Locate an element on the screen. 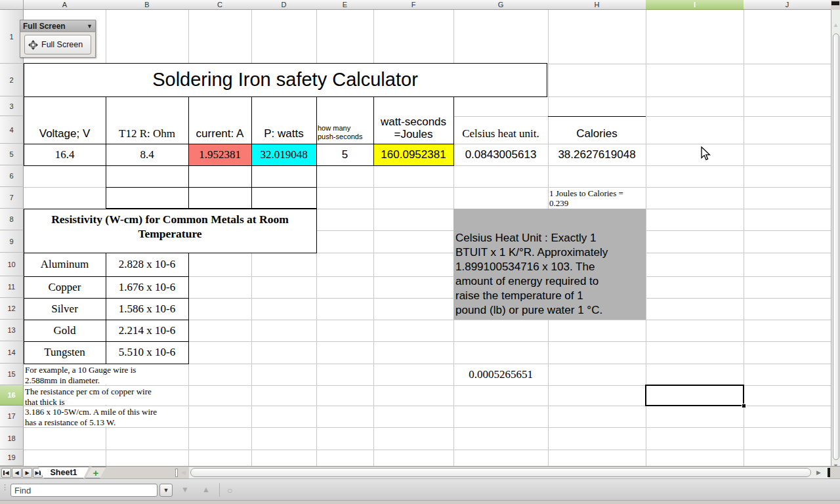  cell-voltage-value: 16.4 is located at coordinates (64, 155).